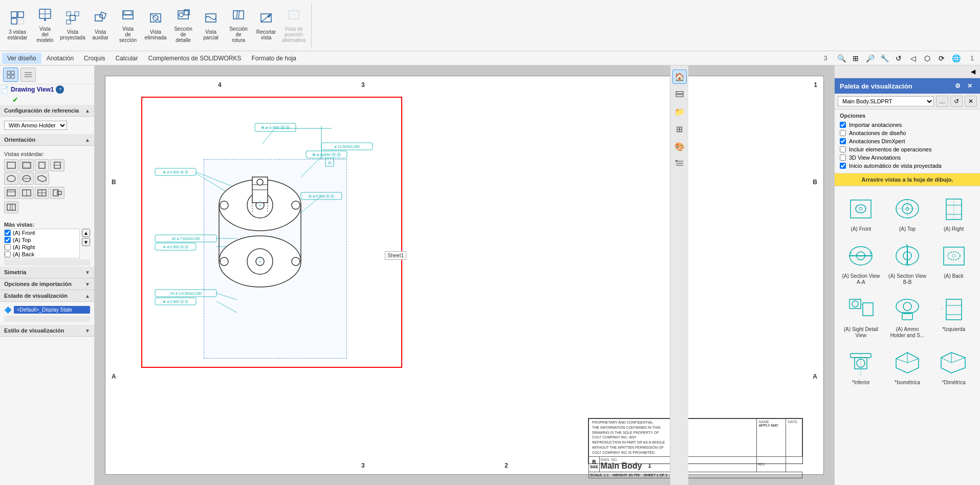  Describe the element at coordinates (47, 125) in the screenshot. I see `config-row: With Ammo Holder` at that location.